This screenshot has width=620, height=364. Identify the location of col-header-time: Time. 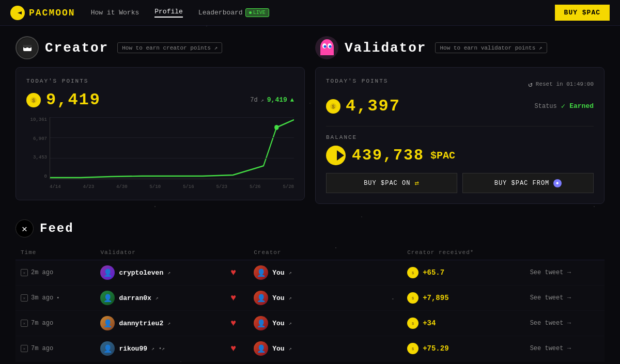
(55, 253).